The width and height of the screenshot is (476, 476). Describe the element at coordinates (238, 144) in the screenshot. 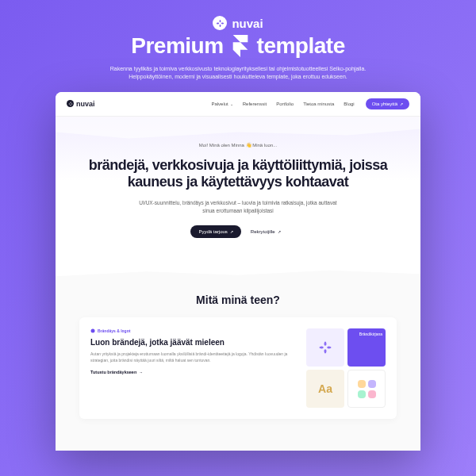

I see `hero-greeting: Moi! Minä olen Minna 👋 Minä luon...` at that location.